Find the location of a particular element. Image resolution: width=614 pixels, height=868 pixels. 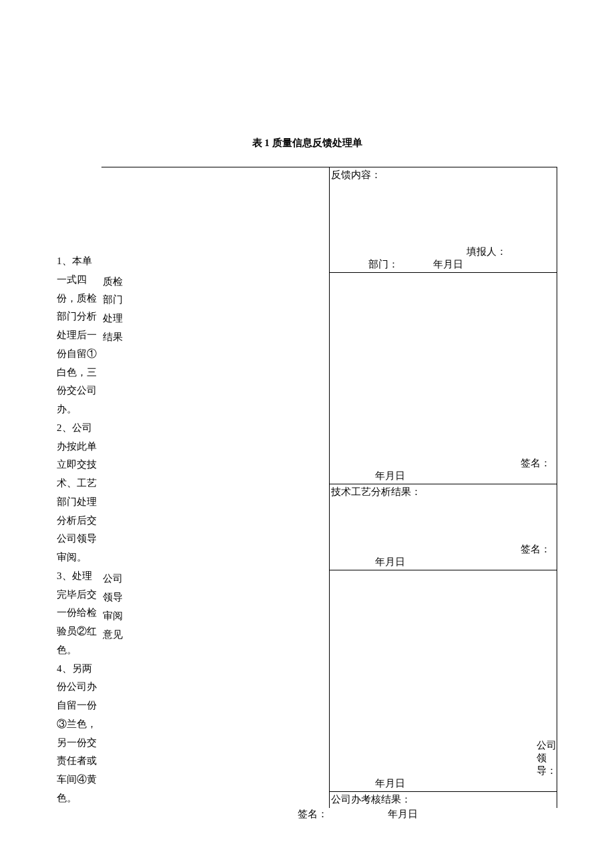

row2-sign-label: 签名： is located at coordinates (535, 463).